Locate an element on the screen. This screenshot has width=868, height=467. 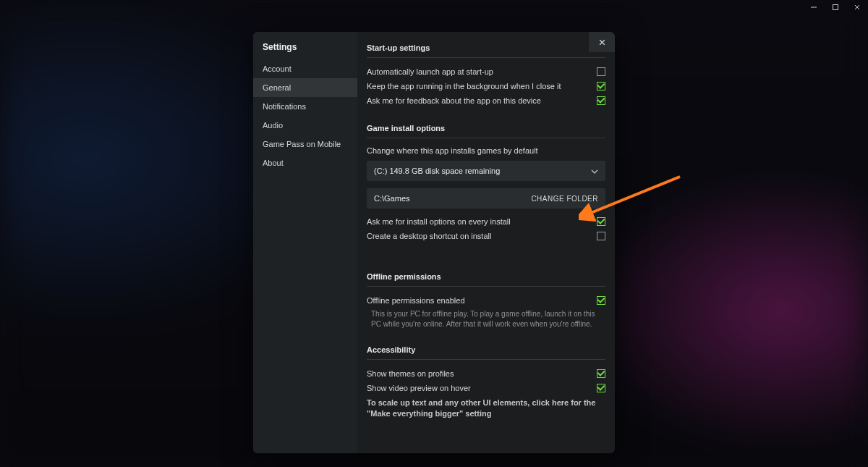
maximize-button is located at coordinates (835, 7).